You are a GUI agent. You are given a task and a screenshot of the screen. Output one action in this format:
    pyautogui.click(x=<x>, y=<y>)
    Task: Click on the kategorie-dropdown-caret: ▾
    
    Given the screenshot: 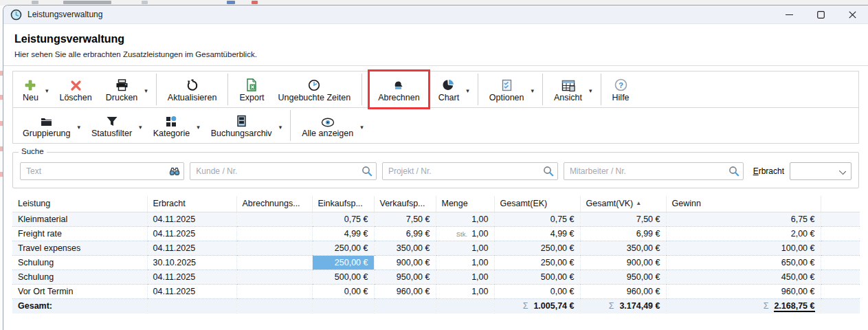 What is the action you would take?
    pyautogui.click(x=201, y=127)
    